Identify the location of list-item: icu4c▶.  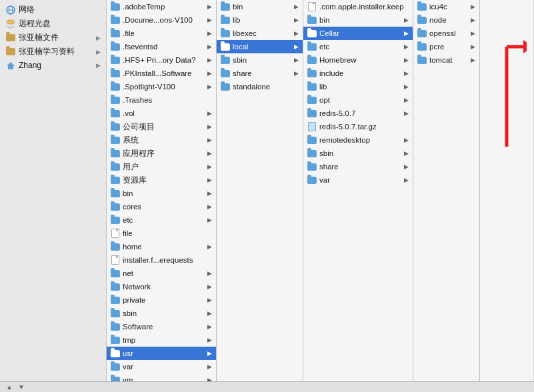
(447, 7).